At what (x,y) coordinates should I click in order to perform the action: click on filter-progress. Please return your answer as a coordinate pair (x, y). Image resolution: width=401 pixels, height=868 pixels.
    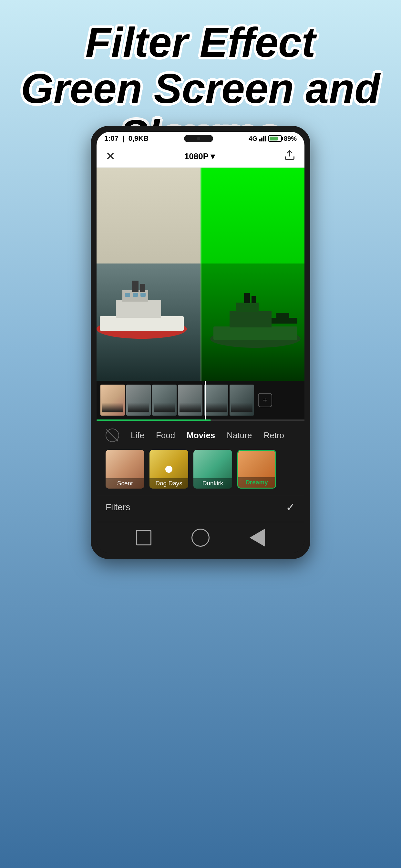
    Looking at the image, I should click on (201, 420).